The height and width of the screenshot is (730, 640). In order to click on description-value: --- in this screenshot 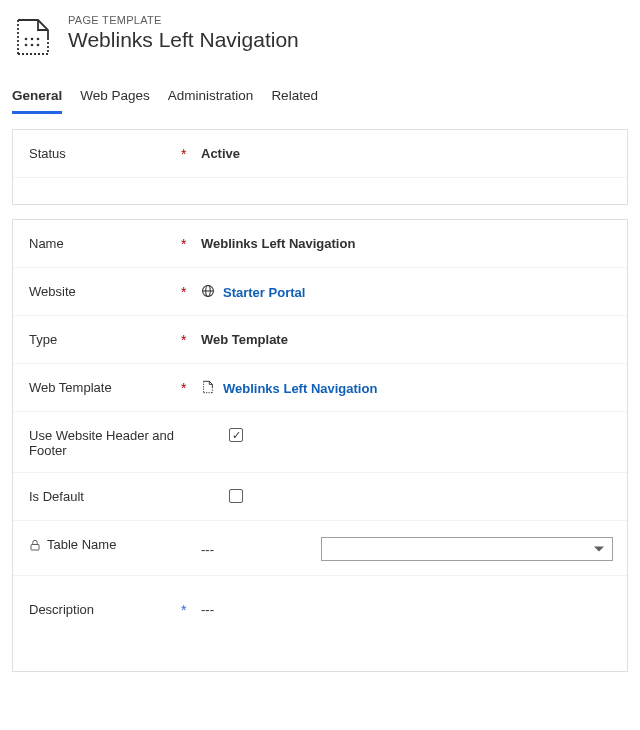, I will do `click(208, 610)`.